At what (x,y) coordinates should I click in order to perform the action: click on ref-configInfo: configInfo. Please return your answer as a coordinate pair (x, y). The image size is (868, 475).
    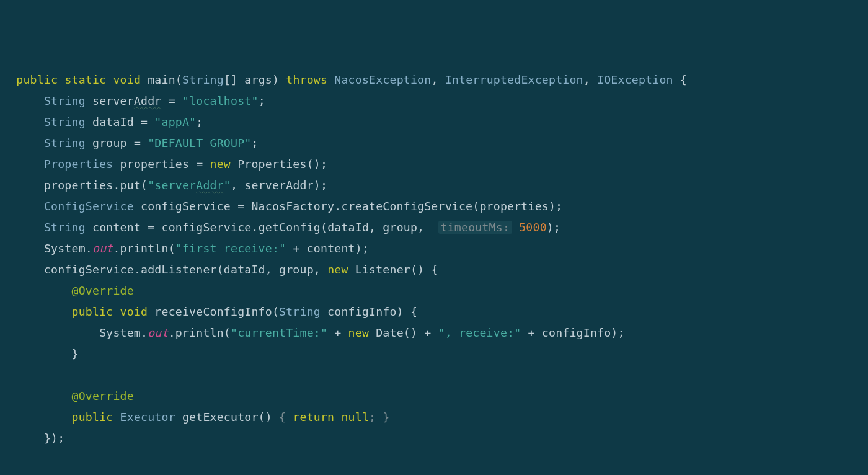
    Looking at the image, I should click on (577, 332).